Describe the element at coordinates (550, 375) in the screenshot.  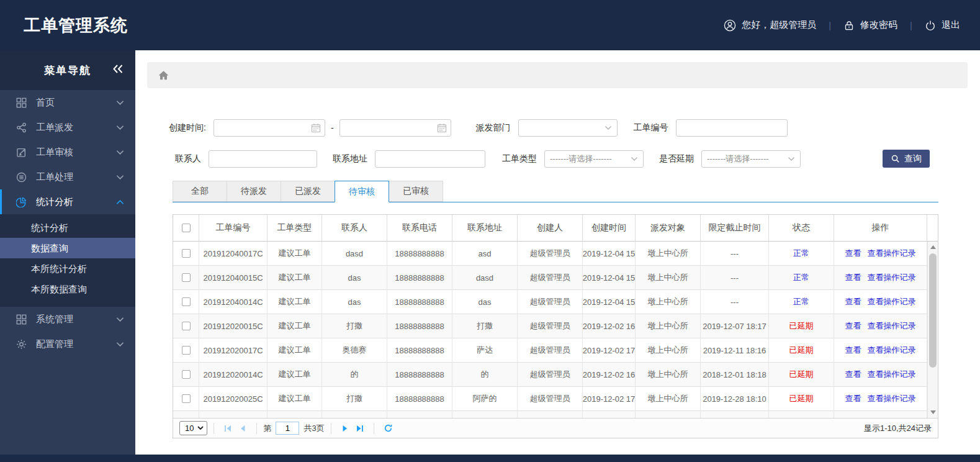
I see `table-row: 201912020014C建议工单的18888888888的超级管理员2019-…` at that location.